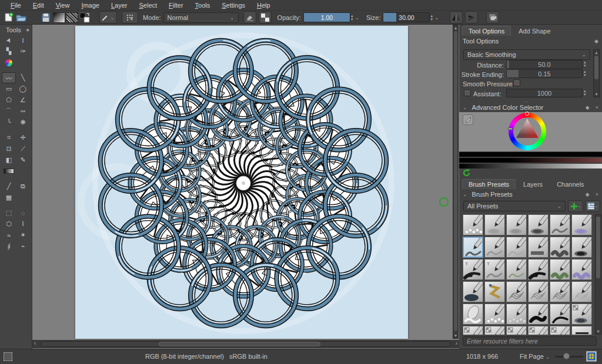 The image size is (602, 364). What do you see at coordinates (570, 184) in the screenshot?
I see `tab-channels: Channels` at bounding box center [570, 184].